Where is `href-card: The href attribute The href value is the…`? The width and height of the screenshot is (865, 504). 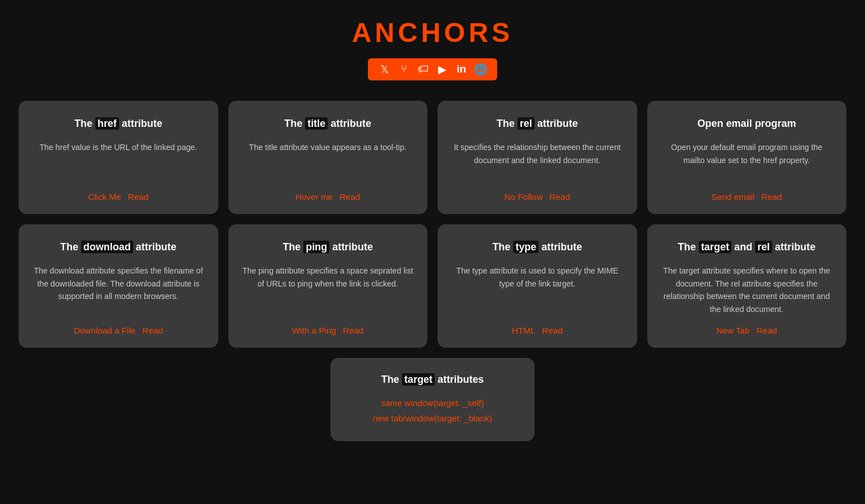
href-card: The href attribute The href value is the… is located at coordinates (118, 157).